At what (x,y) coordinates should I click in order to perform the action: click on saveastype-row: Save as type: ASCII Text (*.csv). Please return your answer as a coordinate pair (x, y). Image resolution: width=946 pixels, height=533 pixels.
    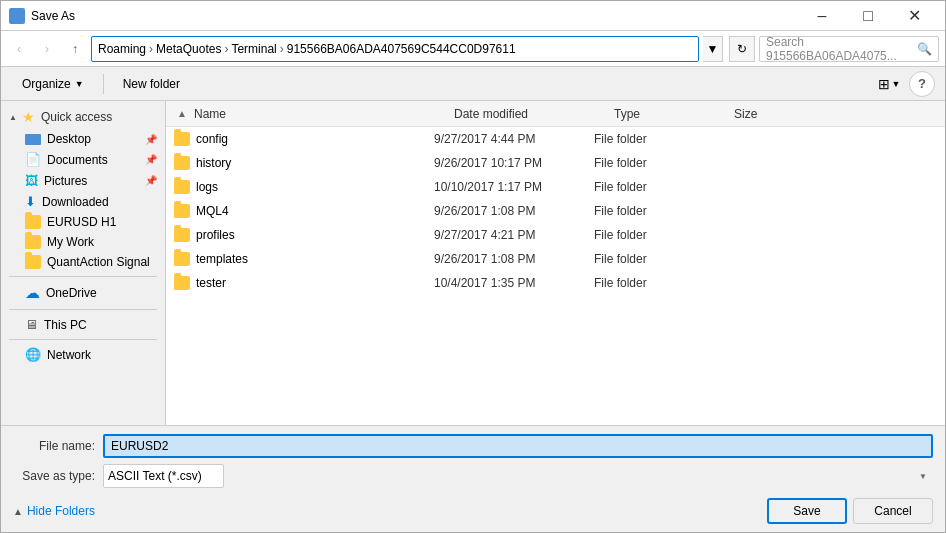
    Looking at the image, I should click on (473, 476).